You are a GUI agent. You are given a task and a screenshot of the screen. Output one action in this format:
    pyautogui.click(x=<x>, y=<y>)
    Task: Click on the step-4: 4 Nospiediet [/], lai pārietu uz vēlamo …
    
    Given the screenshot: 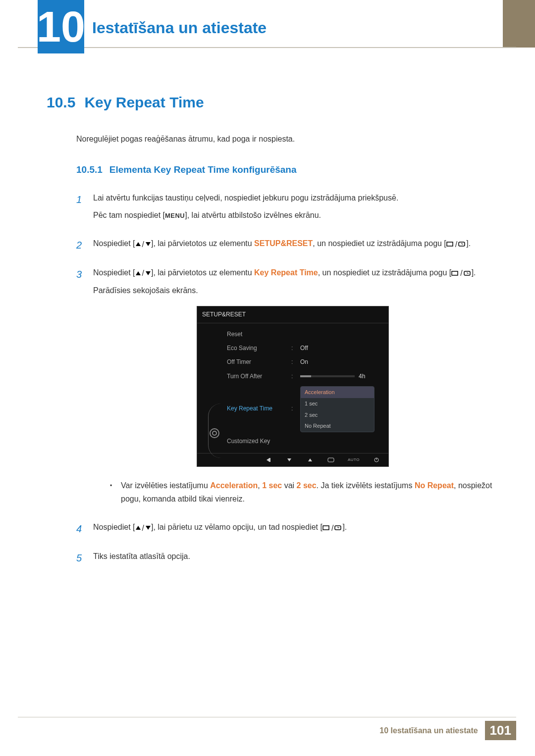 What is the action you would take?
    pyautogui.click(x=284, y=529)
    